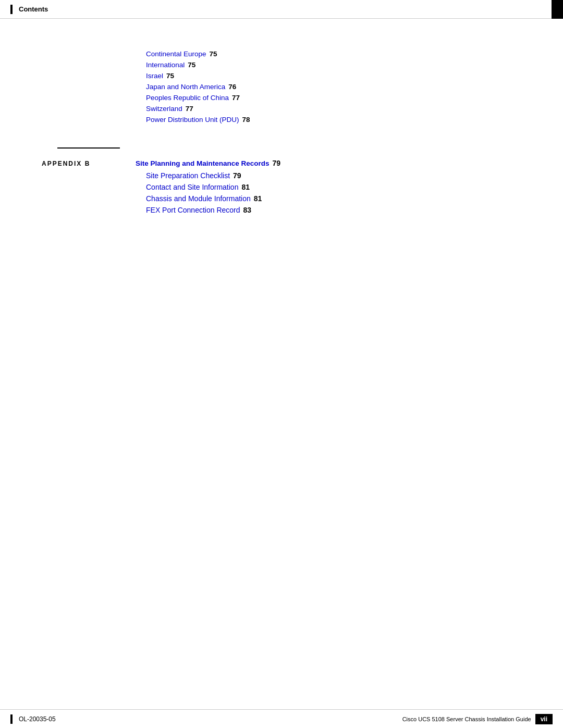 This screenshot has height=728, width=563. Describe the element at coordinates (354, 98) in the screenshot. I see `toc-item: Peoples Republic of China77` at that location.